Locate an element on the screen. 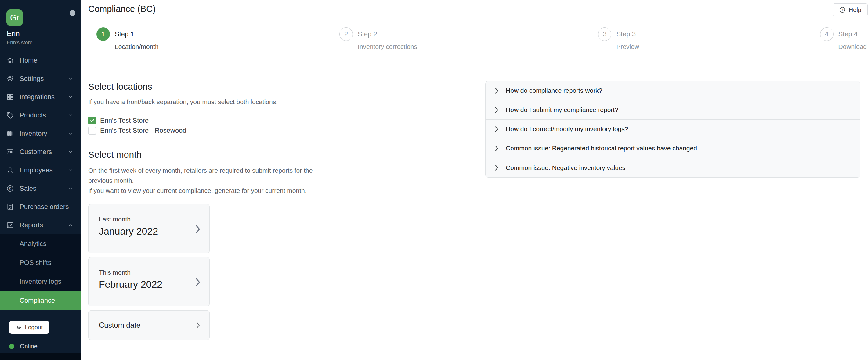 The image size is (868, 360). sidebar-item-label: Integrations is located at coordinates (44, 97).